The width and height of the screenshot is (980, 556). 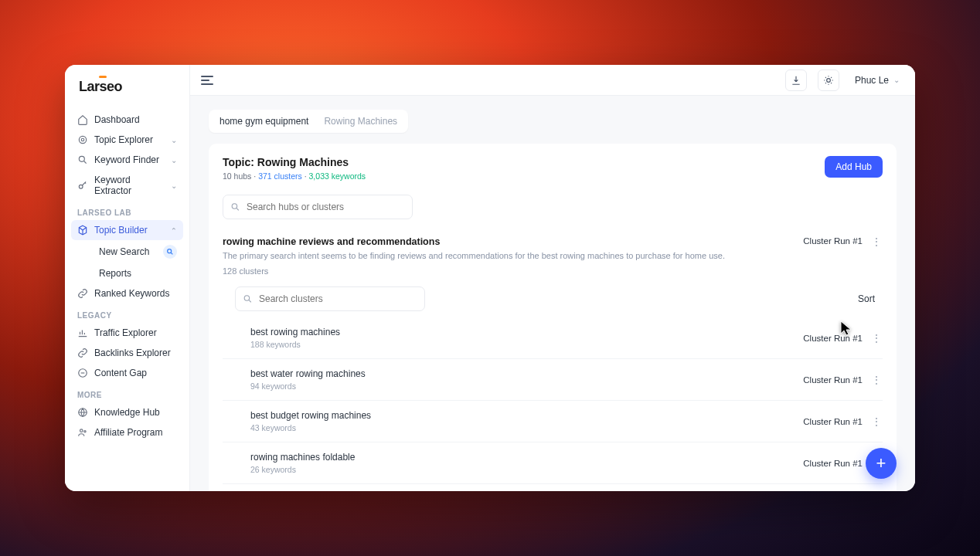 I want to click on nav-section-more: MORE, so click(x=127, y=392).